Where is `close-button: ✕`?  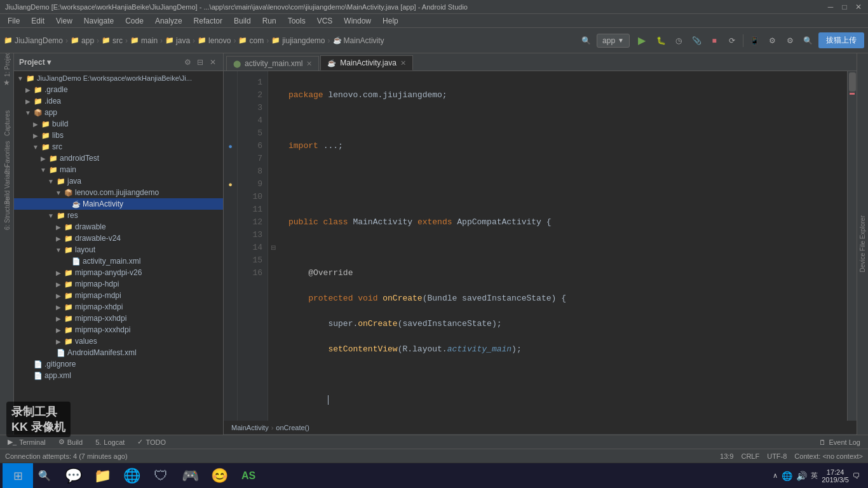
close-button: ✕ is located at coordinates (858, 7).